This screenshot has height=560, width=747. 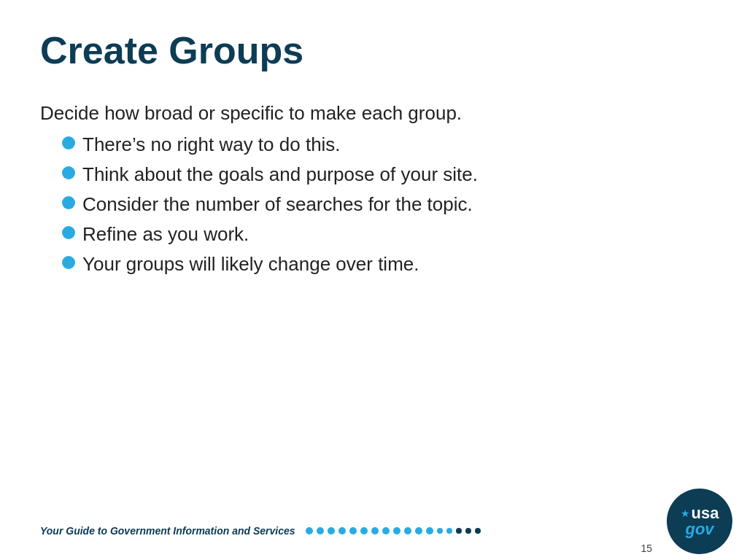 I want to click on footer: Your Guide to Government Information and…, so click(x=374, y=531).